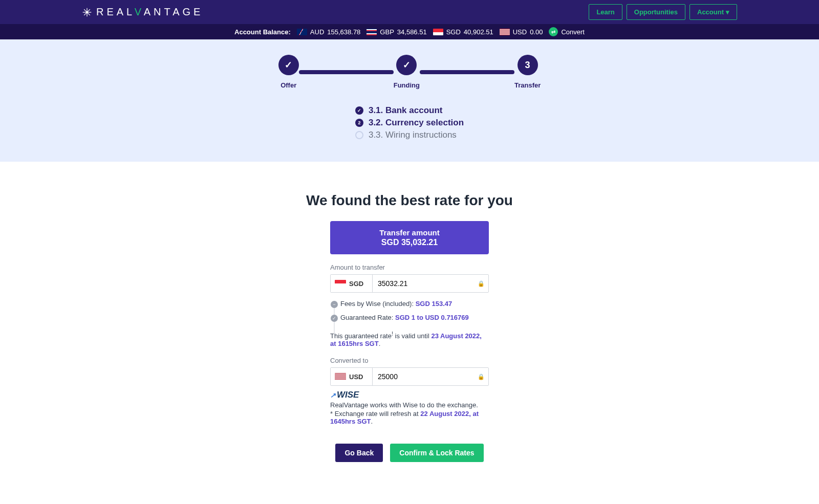 This screenshot has height=504, width=819. What do you see at coordinates (263, 32) in the screenshot?
I see `balance-label: Account Balance:` at bounding box center [263, 32].